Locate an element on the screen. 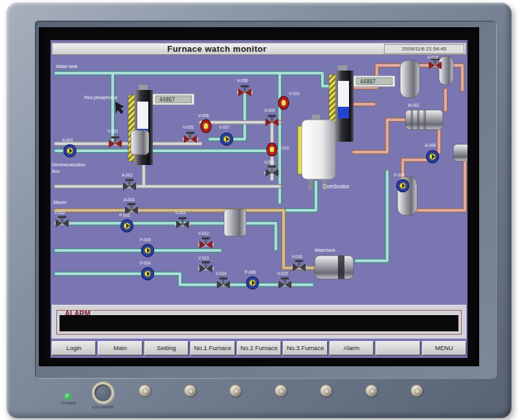 The image size is (518, 420). display-onoff-button is located at coordinates (103, 393).